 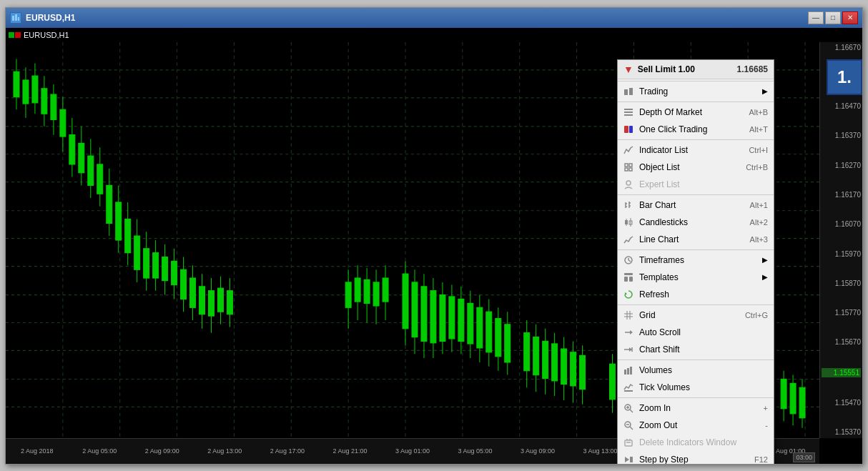 I want to click on ctx-item-delete-indicators: Delete Indicators Window, so click(x=696, y=442).